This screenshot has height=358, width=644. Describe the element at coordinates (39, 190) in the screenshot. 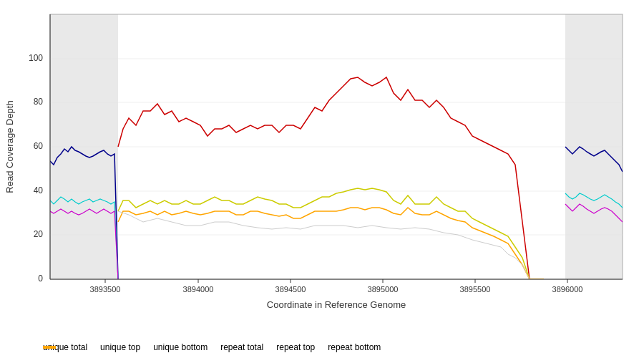

I see `y-tick-40: 40` at that location.